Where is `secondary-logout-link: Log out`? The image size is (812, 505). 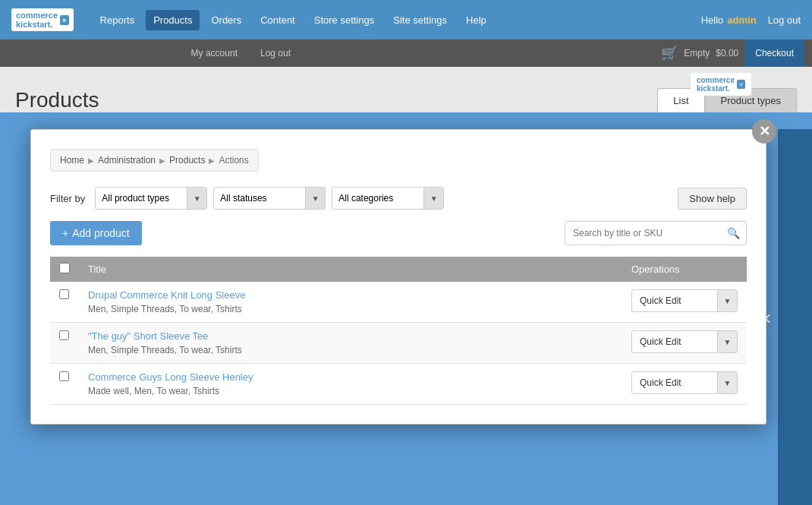
secondary-logout-link: Log out is located at coordinates (275, 53).